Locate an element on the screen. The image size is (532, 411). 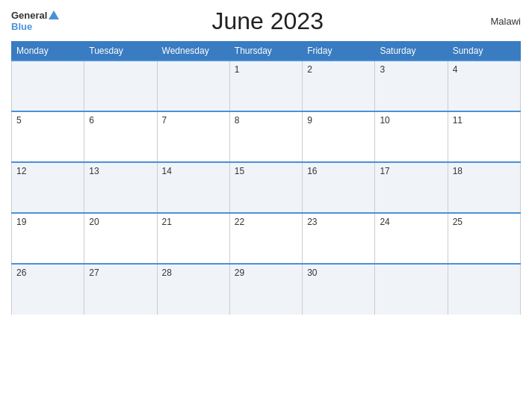
calendar-day-cell: 30 is located at coordinates (339, 289).